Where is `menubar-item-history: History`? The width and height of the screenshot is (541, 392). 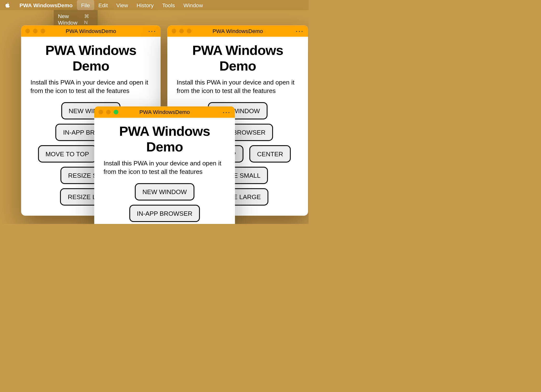
menubar-item-history: History is located at coordinates (145, 5).